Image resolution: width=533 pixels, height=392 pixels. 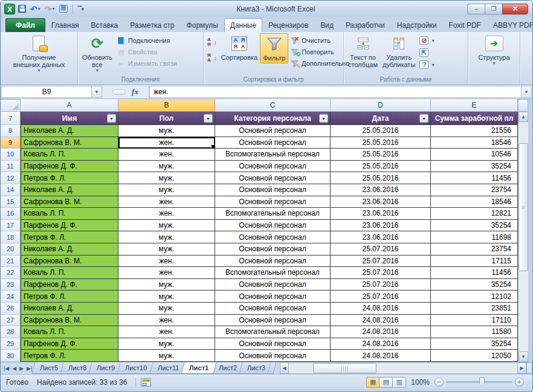 I want to click on scroll-left-icon: ◀, so click(x=284, y=368).